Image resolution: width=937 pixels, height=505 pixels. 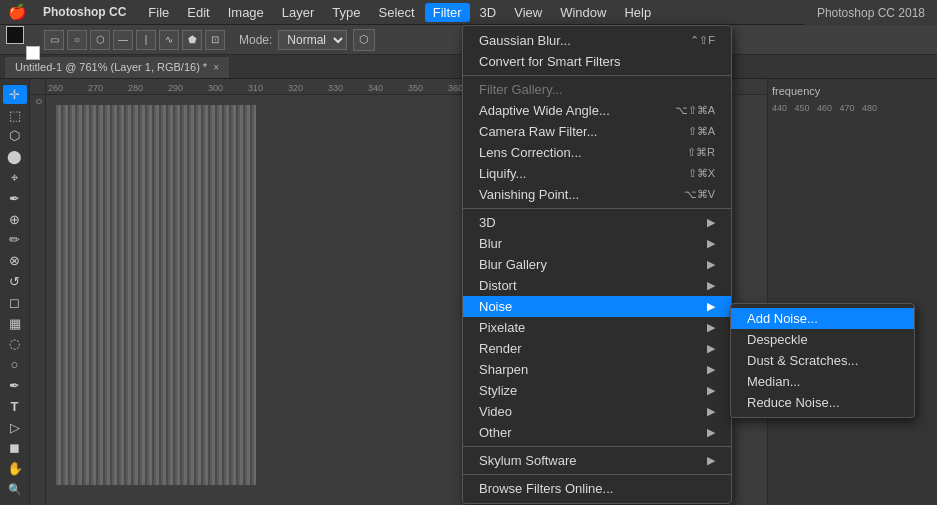 I want to click on menu-liquify: Liquify... ⇧⌘X, so click(x=597, y=174).